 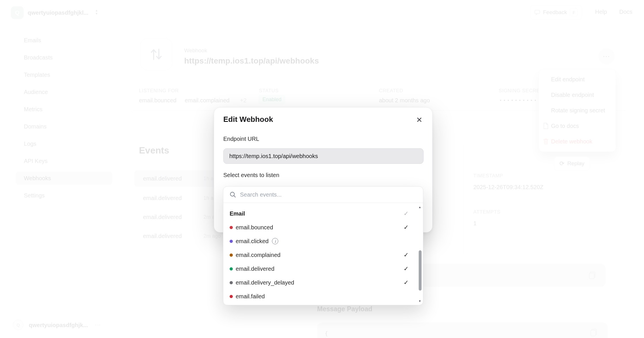 What do you see at coordinates (159, 91) in the screenshot?
I see `listening-for-label: LISTENING FOR` at bounding box center [159, 91].